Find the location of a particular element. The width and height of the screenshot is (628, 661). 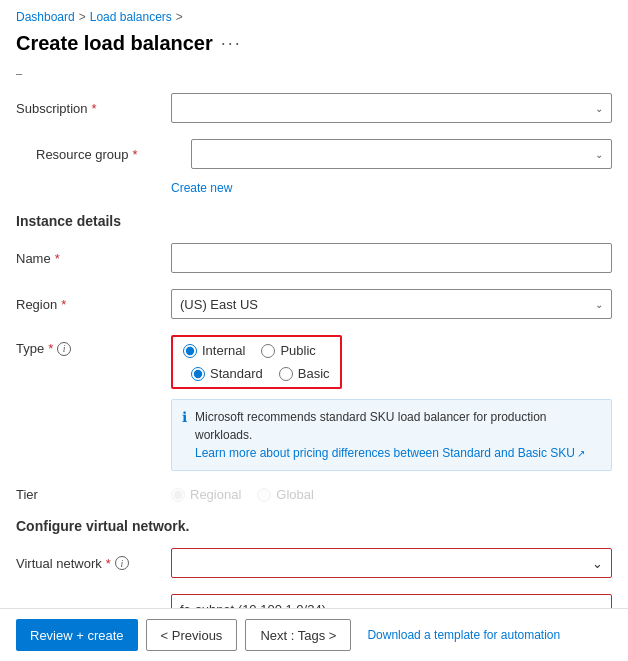

name-input is located at coordinates (392, 258).